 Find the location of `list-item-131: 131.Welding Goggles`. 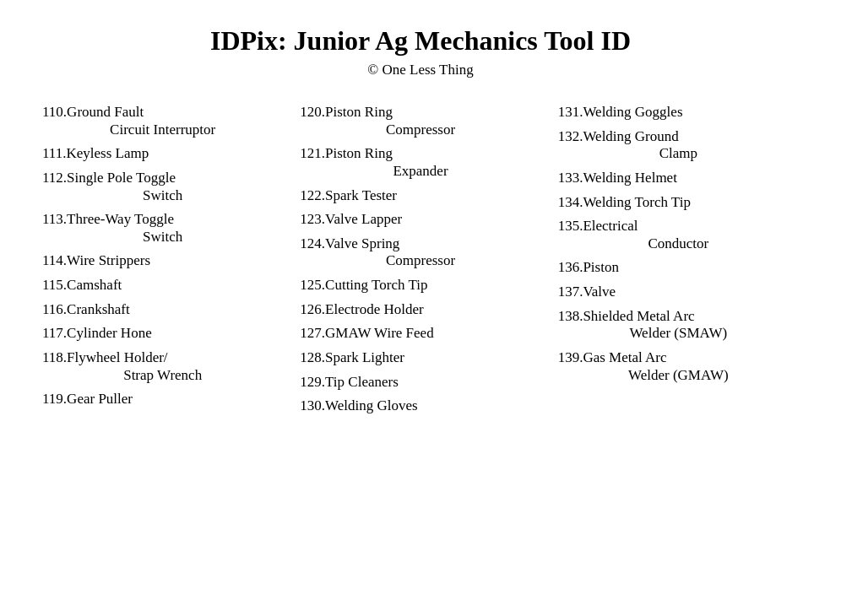

list-item-131: 131.Welding Goggles is located at coordinates (679, 113).